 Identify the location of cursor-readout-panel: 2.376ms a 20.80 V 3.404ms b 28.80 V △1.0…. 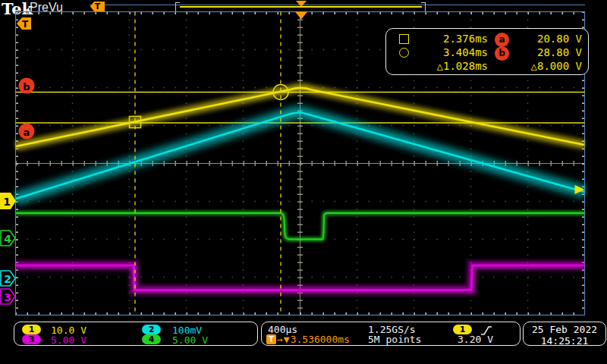
(487, 52).